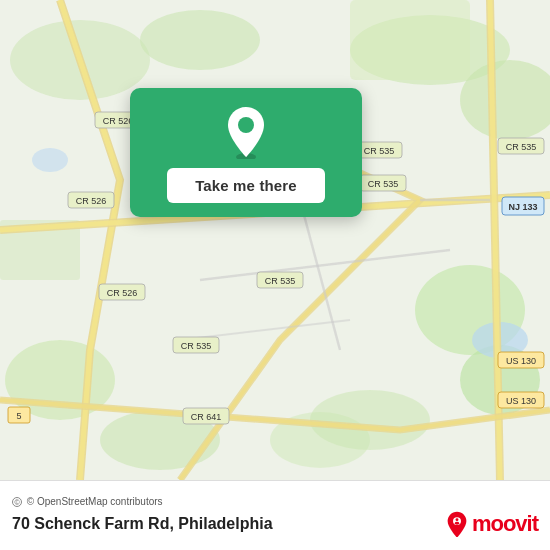  Describe the element at coordinates (275, 515) in the screenshot. I see `bottom-bar: © © OpenStreetMap contributors 70 Schenc…` at that location.